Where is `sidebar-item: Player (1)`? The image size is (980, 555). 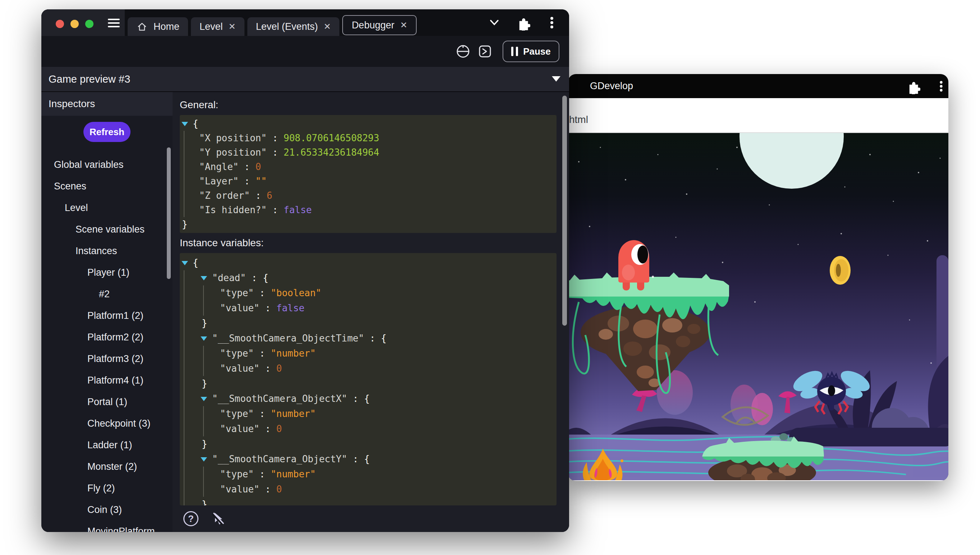
sidebar-item: Player (1) is located at coordinates (107, 273).